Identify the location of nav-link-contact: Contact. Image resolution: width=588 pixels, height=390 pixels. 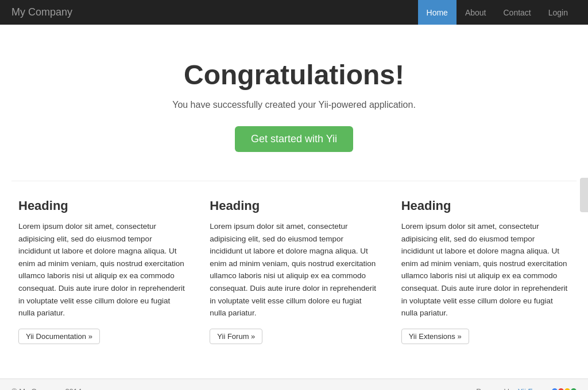
(517, 13).